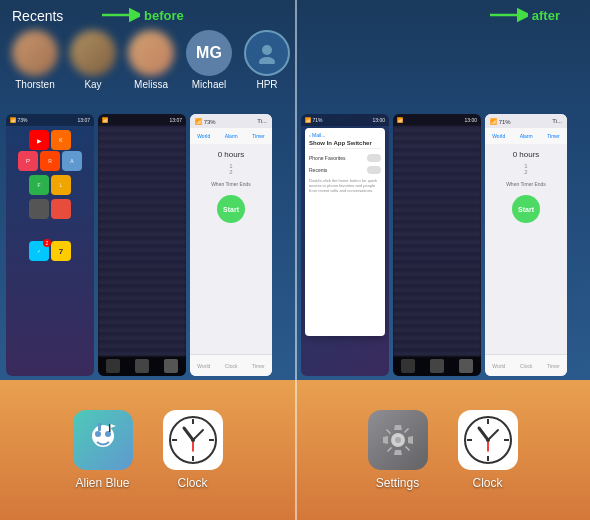  Describe the element at coordinates (374, 170) in the screenshot. I see `settings-toggle-recents` at that location.